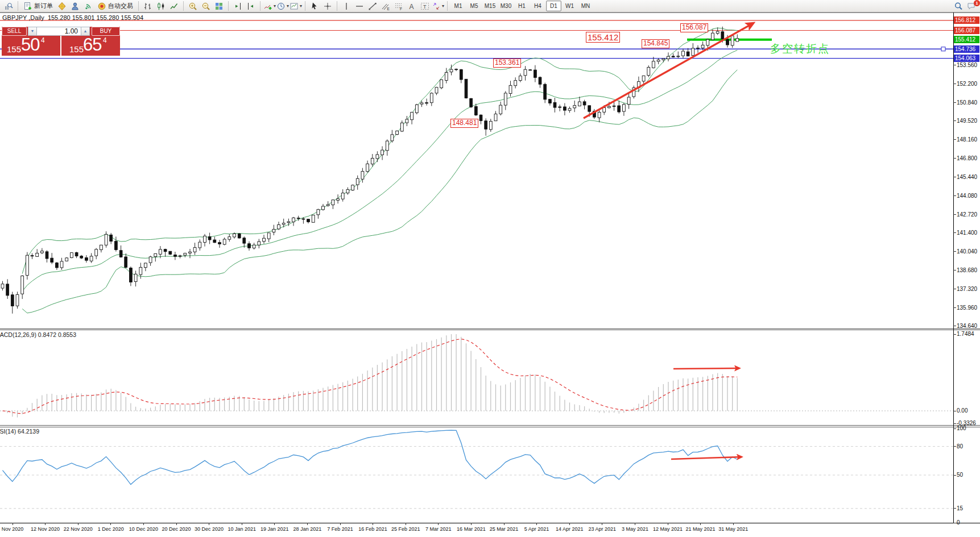  What do you see at coordinates (346, 6) in the screenshot?
I see `vertical-line-icon` at bounding box center [346, 6].